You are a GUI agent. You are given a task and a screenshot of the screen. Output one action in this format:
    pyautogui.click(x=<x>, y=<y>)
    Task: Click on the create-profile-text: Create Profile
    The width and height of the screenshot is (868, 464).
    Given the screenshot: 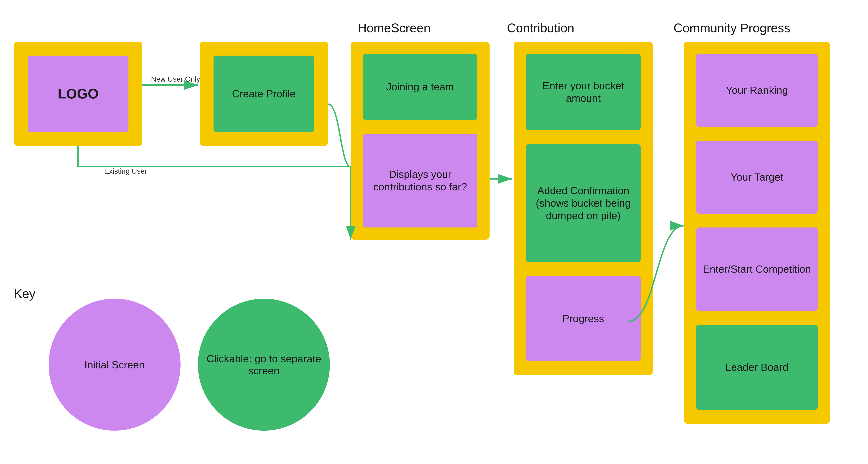 What is the action you would take?
    pyautogui.click(x=264, y=94)
    